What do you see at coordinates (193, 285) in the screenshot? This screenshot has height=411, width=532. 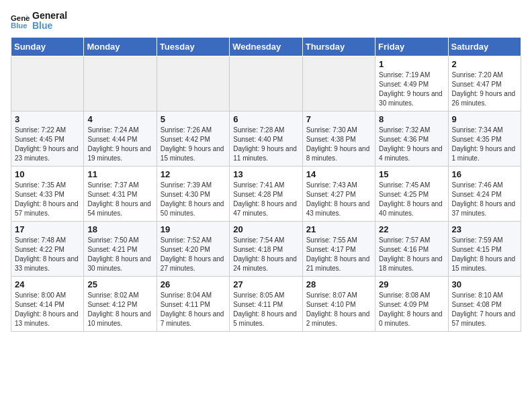 I see `day-number: 26` at bounding box center [193, 285].